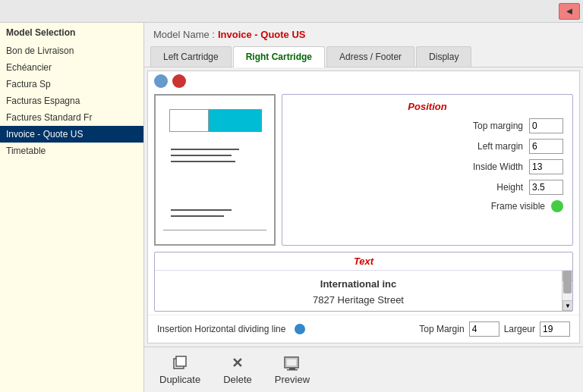 The width and height of the screenshot is (583, 392). What do you see at coordinates (292, 363) in the screenshot?
I see `preview-icon` at bounding box center [292, 363].